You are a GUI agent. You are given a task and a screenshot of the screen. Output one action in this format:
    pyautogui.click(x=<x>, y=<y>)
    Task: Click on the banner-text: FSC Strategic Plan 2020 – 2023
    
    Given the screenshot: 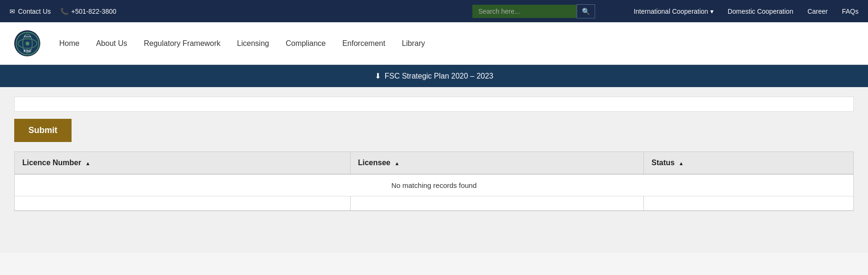 What is the action you would take?
    pyautogui.click(x=439, y=76)
    